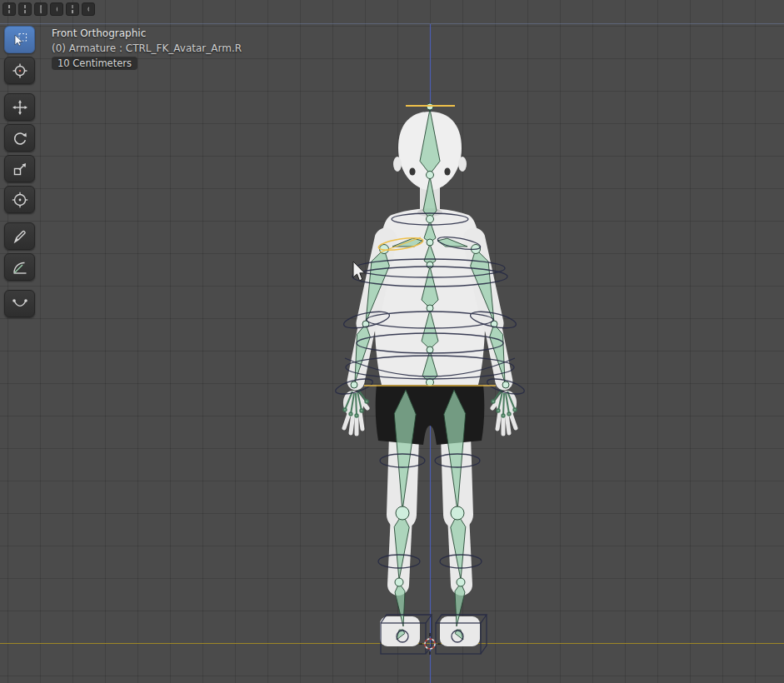 Image resolution: width=784 pixels, height=683 pixels. I want to click on overlays-icon, so click(88, 9).